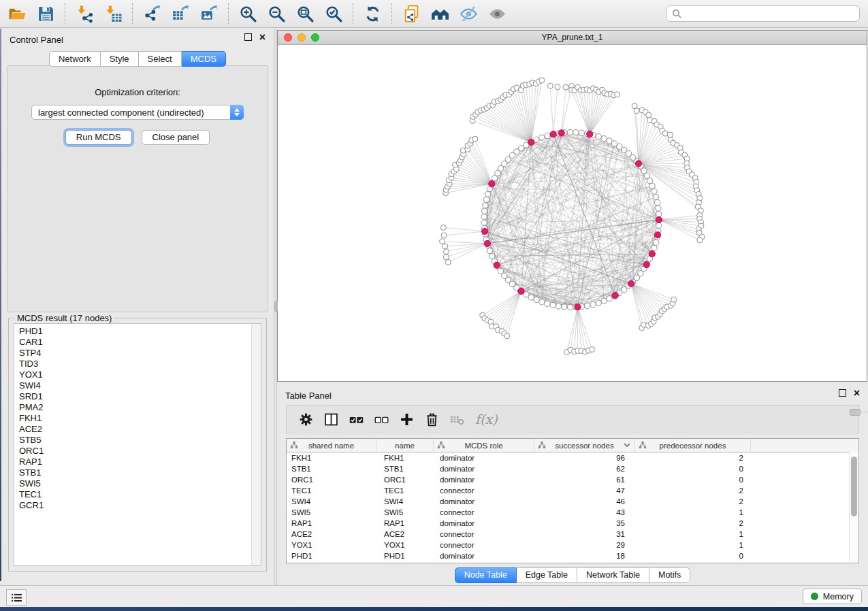 This screenshot has width=868, height=611. I want to click on zoom-selected-button, so click(334, 14).